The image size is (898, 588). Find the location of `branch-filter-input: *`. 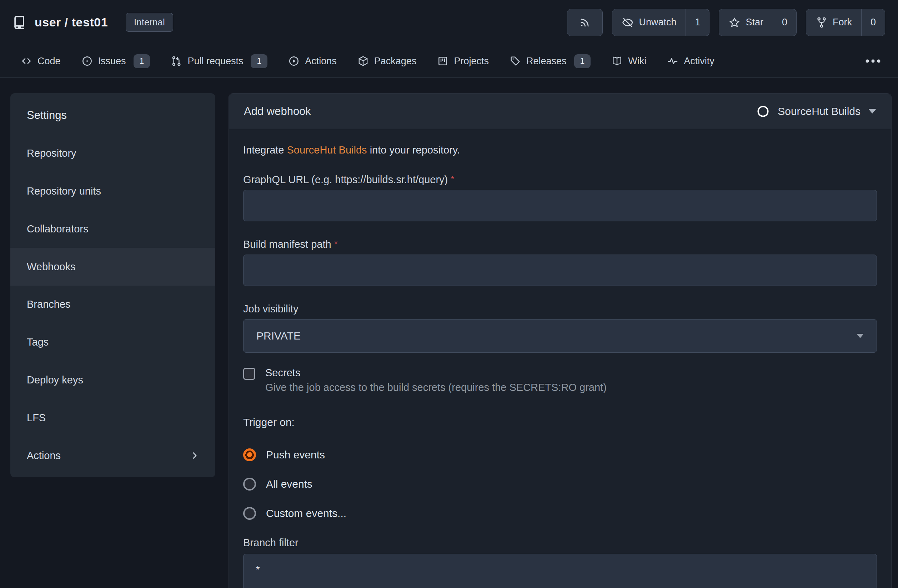

branch-filter-input: * is located at coordinates (560, 571).